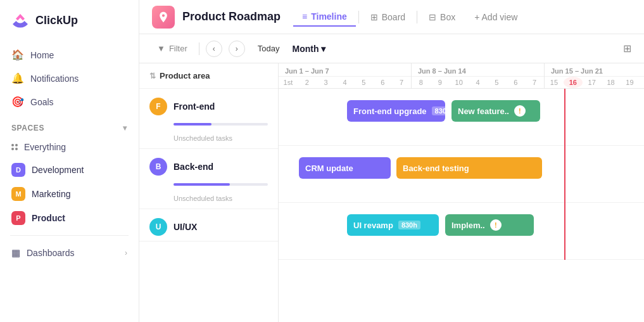 This screenshot has height=322, width=644. I want to click on home-icon: 🏠, so click(18, 55).